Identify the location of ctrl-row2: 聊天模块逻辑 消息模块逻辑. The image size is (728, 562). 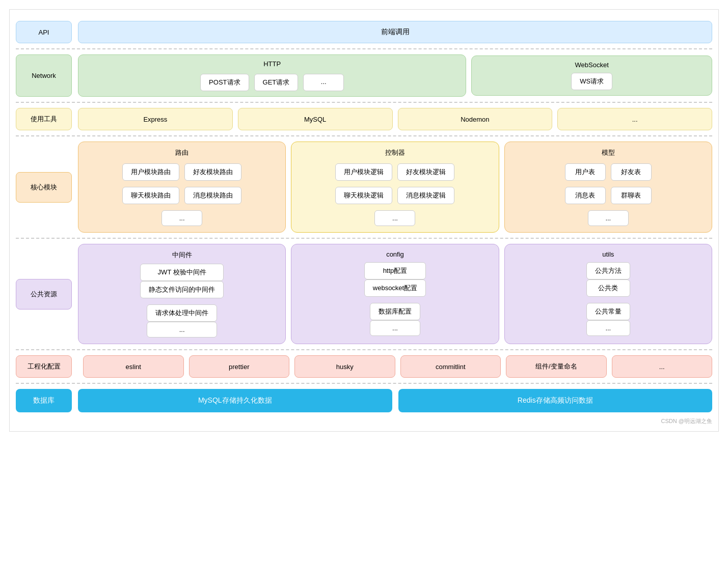
(395, 195).